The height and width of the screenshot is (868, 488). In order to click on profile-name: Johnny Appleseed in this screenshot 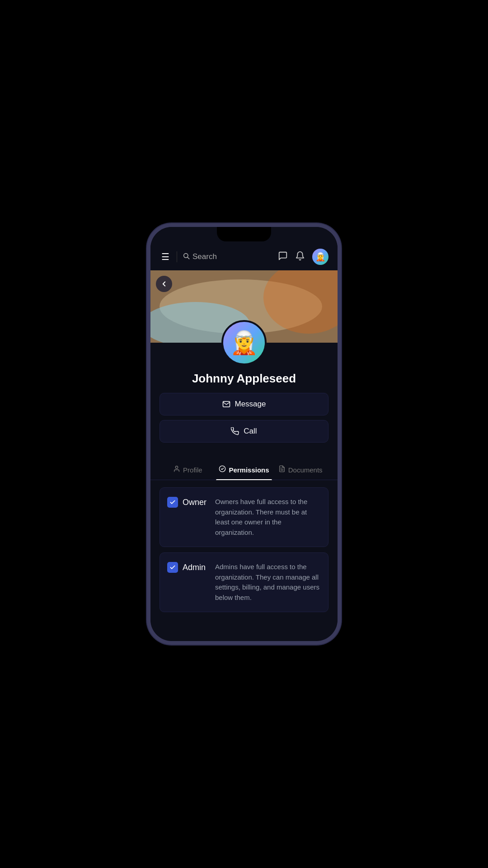, I will do `click(244, 379)`.